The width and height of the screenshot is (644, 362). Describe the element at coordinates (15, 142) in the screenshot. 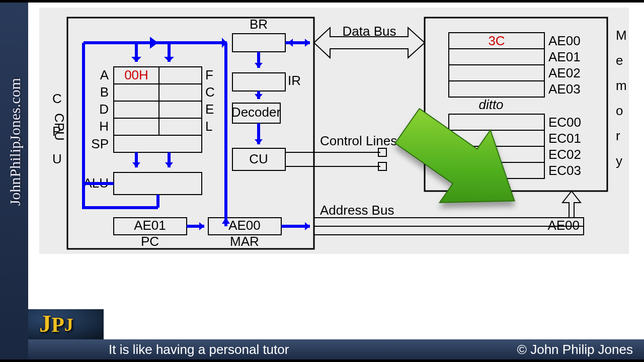

I see `website-url: JohnPhilipJones.com` at that location.